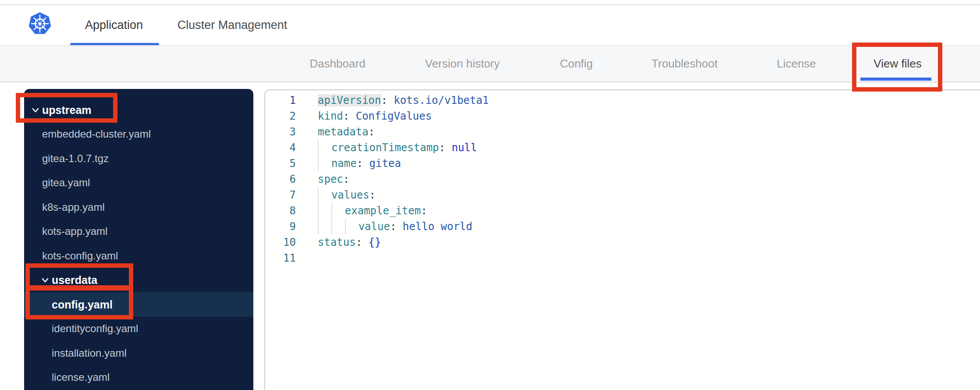 The height and width of the screenshot is (390, 980). What do you see at coordinates (336, 195) in the screenshot?
I see `code-line-text: values:` at bounding box center [336, 195].